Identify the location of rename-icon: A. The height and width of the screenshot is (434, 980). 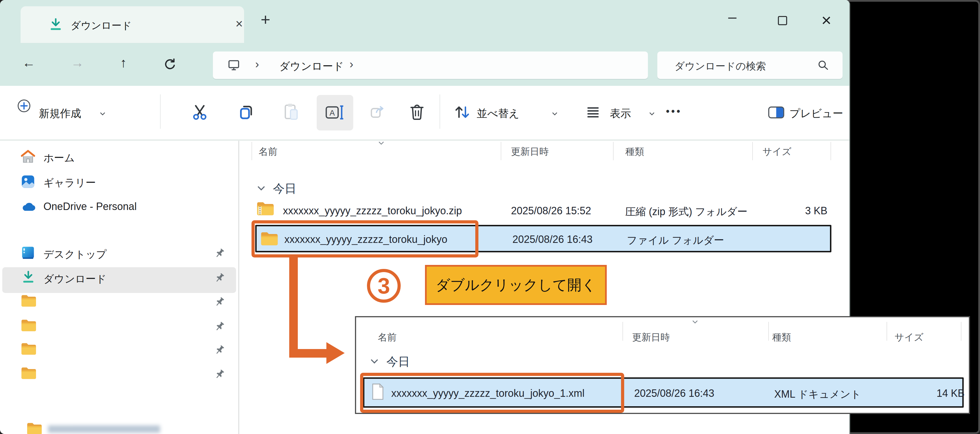
(335, 113).